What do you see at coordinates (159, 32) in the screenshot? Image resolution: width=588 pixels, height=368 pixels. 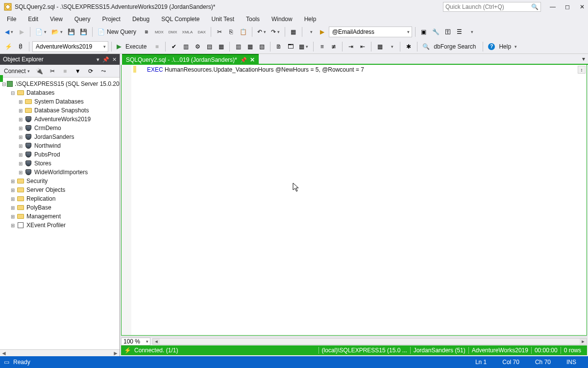 I see `mdx-button: MDX` at bounding box center [159, 32].